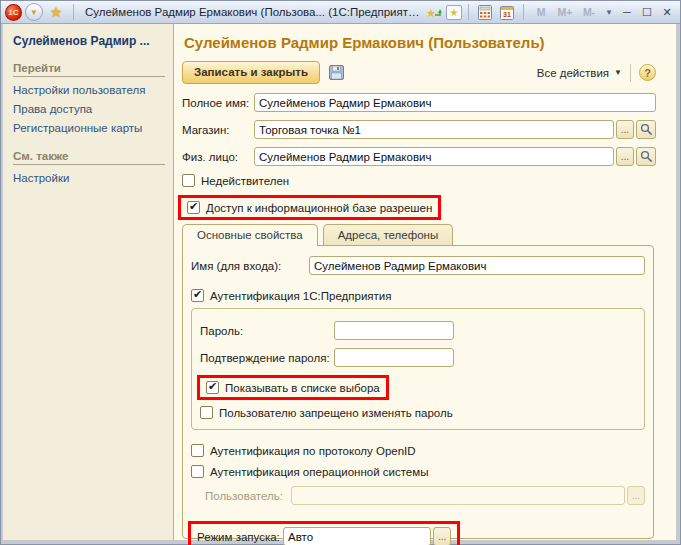 This screenshot has width=681, height=545. I want to click on magnifier-icon, so click(646, 156).